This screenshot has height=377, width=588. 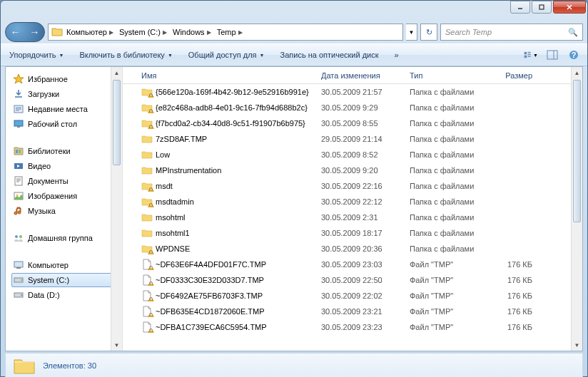 I want to click on breadcrumb: Компьютер▶System (C:)▶Windows▶Temp▶, so click(x=225, y=32).